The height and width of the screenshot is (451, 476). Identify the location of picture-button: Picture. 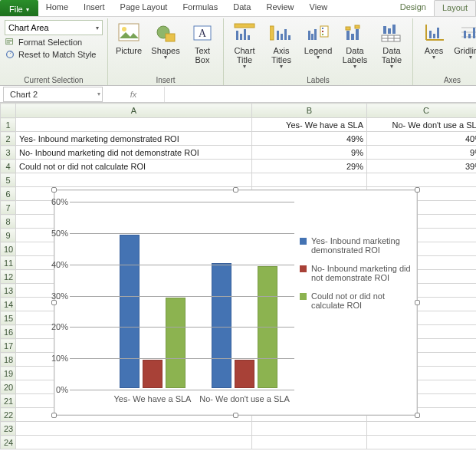
(129, 38).